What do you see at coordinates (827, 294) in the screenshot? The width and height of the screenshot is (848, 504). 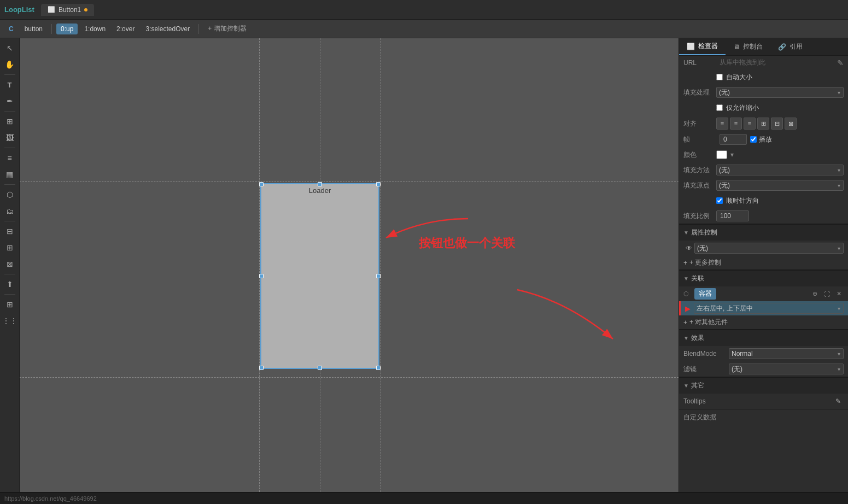 I see `relation-fullscreen-icon: ⛶` at bounding box center [827, 294].